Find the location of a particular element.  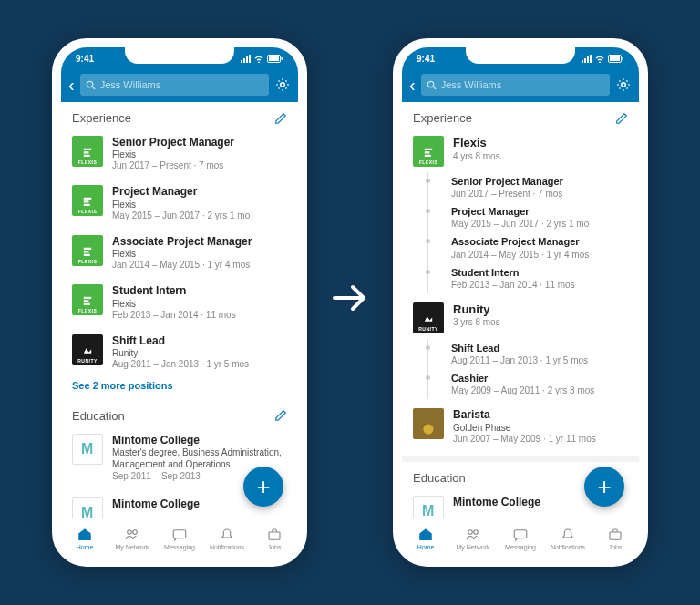

experience-item: FLEXIS Student Intern Flexis Feb 2013 – … is located at coordinates (180, 303).